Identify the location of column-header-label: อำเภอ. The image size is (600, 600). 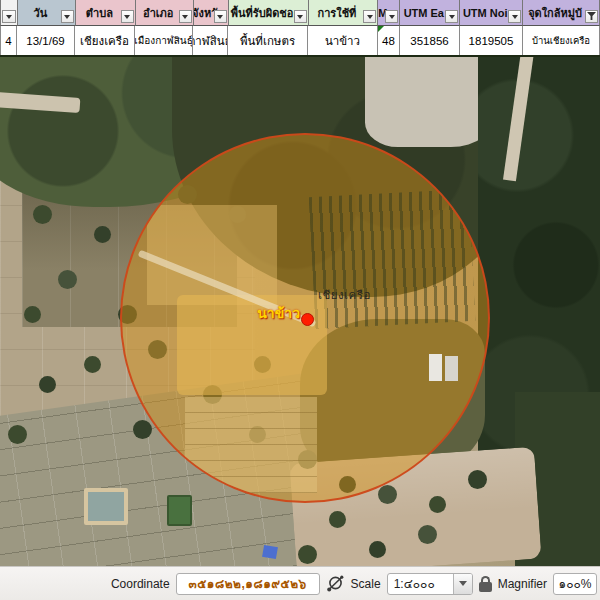
(158, 13).